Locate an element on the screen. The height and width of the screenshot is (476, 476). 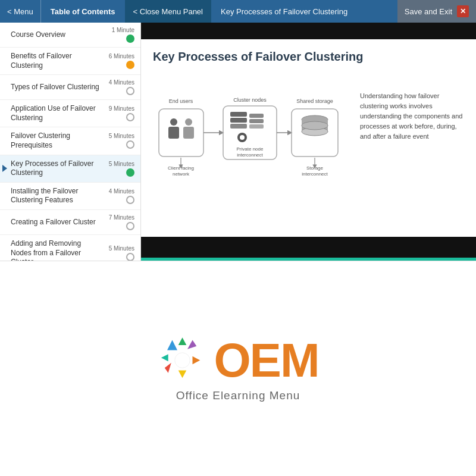
active-arrow-icon is located at coordinates (5, 168).